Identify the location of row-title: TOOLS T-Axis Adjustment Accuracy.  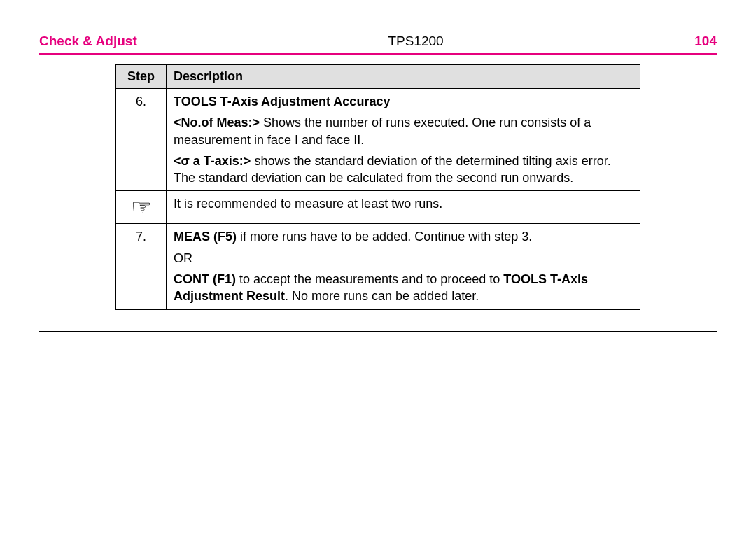
(281, 101).